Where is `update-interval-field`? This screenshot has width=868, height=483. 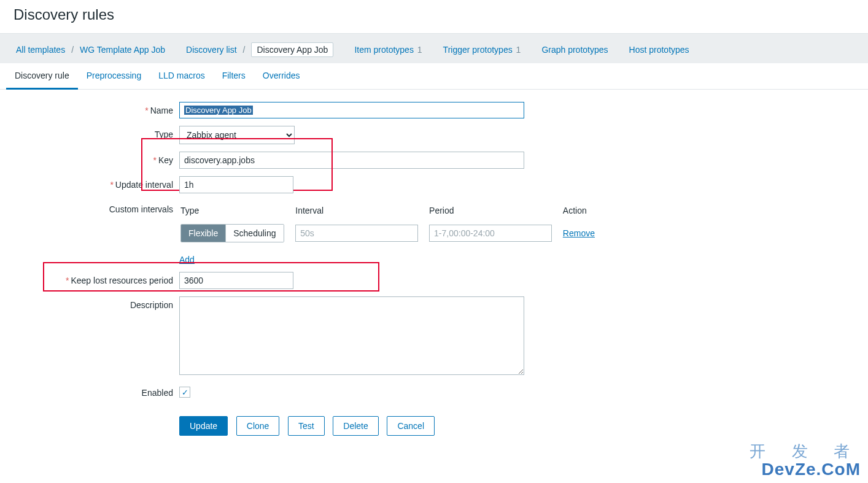 update-interval-field is located at coordinates (236, 185).